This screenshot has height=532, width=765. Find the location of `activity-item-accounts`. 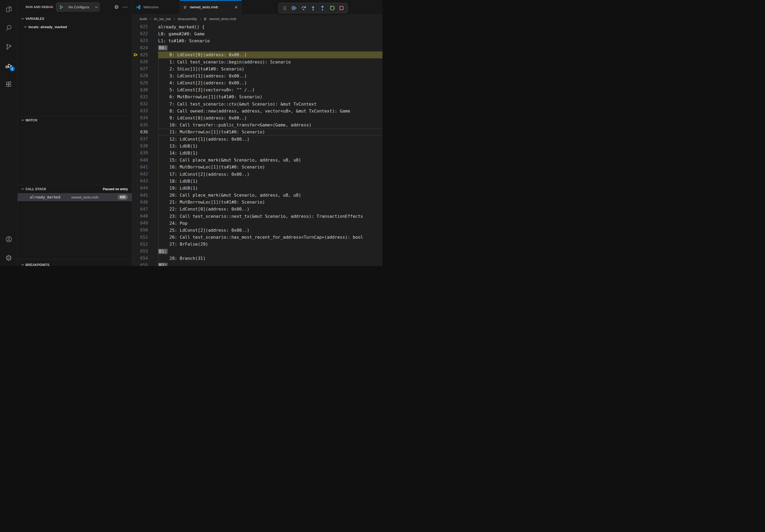

activity-item-accounts is located at coordinates (9, 239).